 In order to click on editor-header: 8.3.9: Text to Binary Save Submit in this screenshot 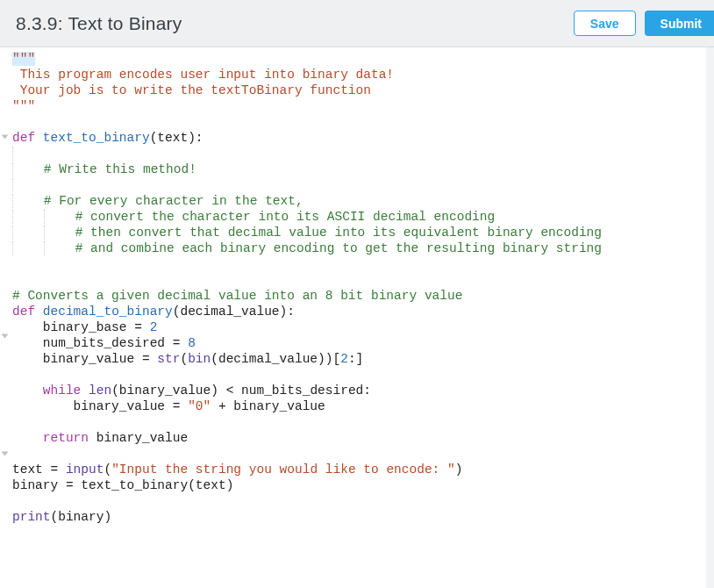, I will do `click(357, 24)`.